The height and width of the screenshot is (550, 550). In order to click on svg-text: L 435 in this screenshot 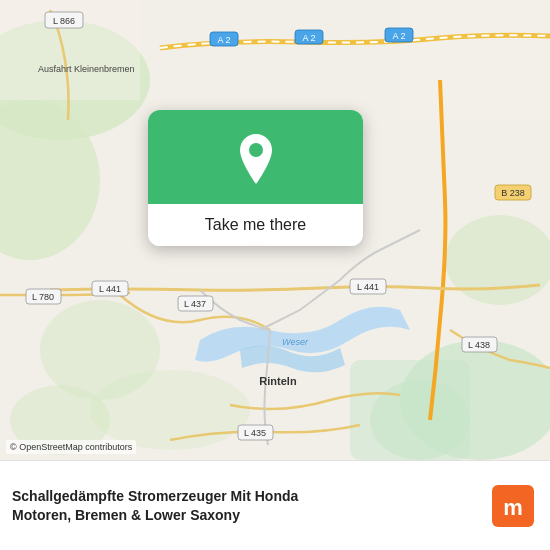, I will do `click(255, 433)`.